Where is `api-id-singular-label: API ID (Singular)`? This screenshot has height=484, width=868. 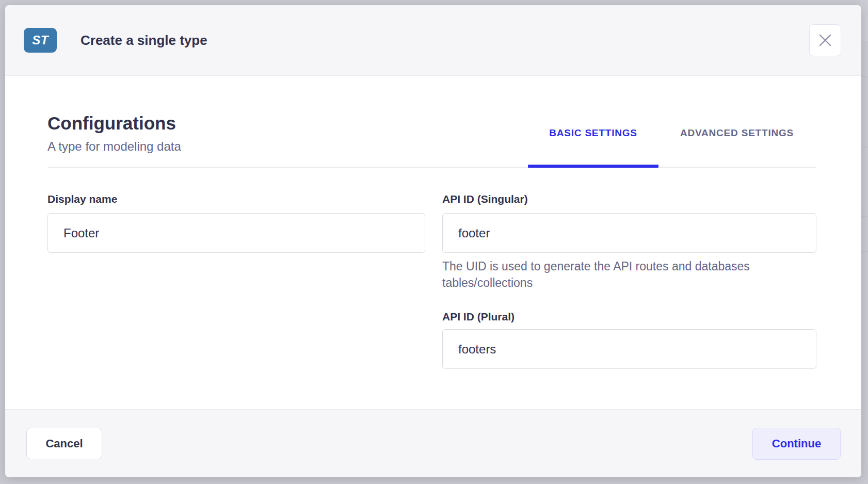
api-id-singular-label: API ID (Singular) is located at coordinates (485, 199).